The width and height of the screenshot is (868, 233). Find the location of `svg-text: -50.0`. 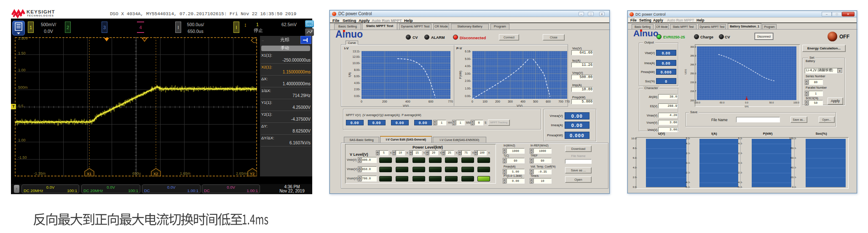

svg-text: -50.0 is located at coordinates (722, 103).